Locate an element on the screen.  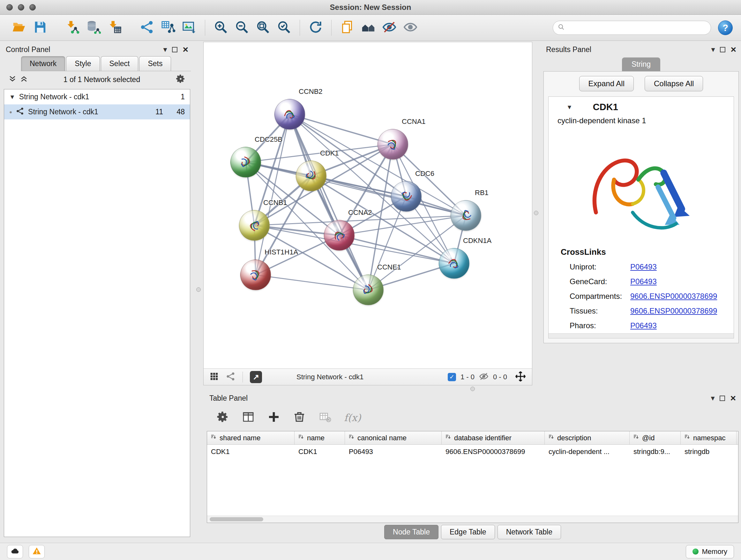
tab-string: String is located at coordinates (641, 64).